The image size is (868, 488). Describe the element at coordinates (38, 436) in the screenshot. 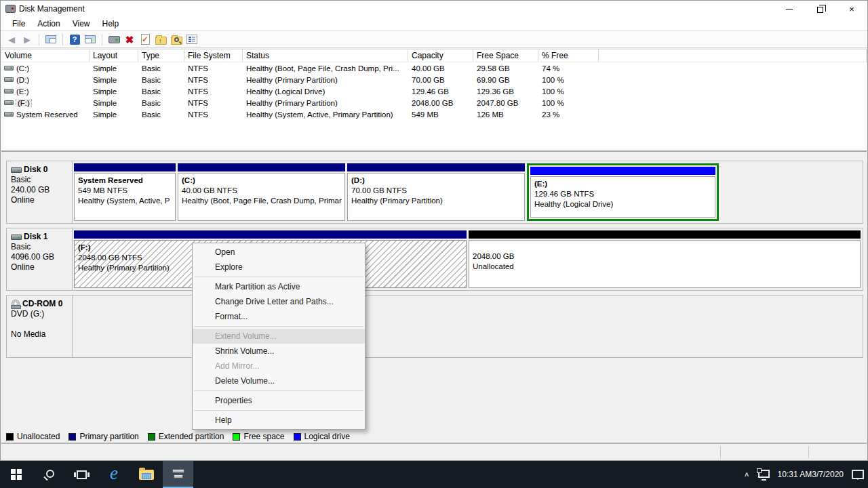

I see `legend-label: Unallocated` at that location.